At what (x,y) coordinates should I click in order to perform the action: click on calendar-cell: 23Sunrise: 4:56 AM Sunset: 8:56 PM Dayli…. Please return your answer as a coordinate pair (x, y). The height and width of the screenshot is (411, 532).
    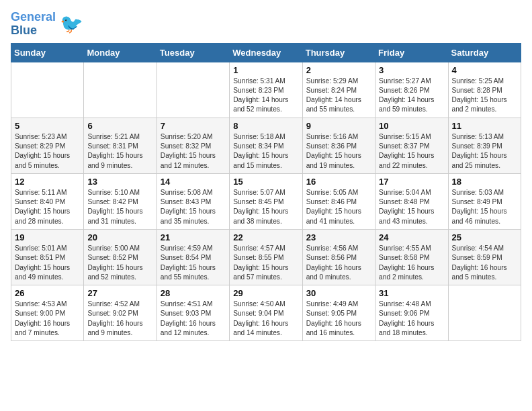
    Looking at the image, I should click on (339, 257).